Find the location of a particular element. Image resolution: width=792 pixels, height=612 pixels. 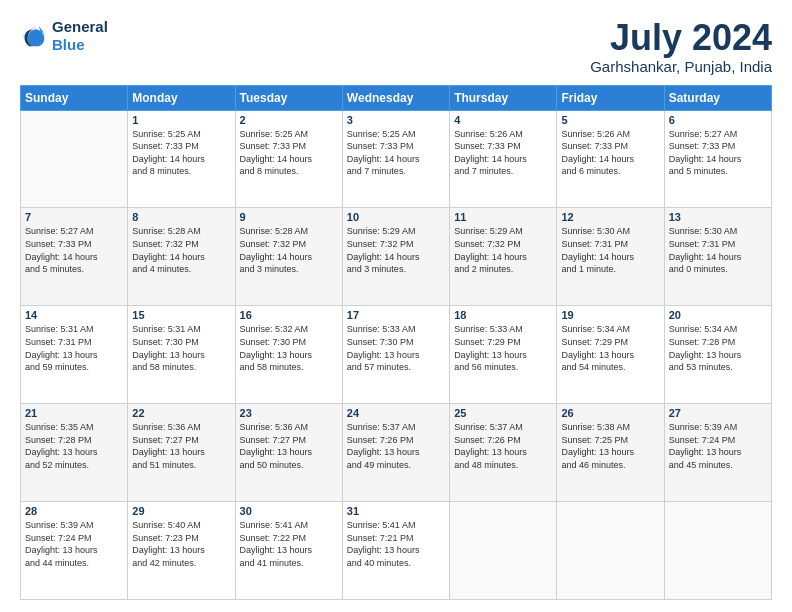

calendar-cell: 19Sunrise: 5:34 AM Sunset: 7:29 PM Dayli… is located at coordinates (610, 355).